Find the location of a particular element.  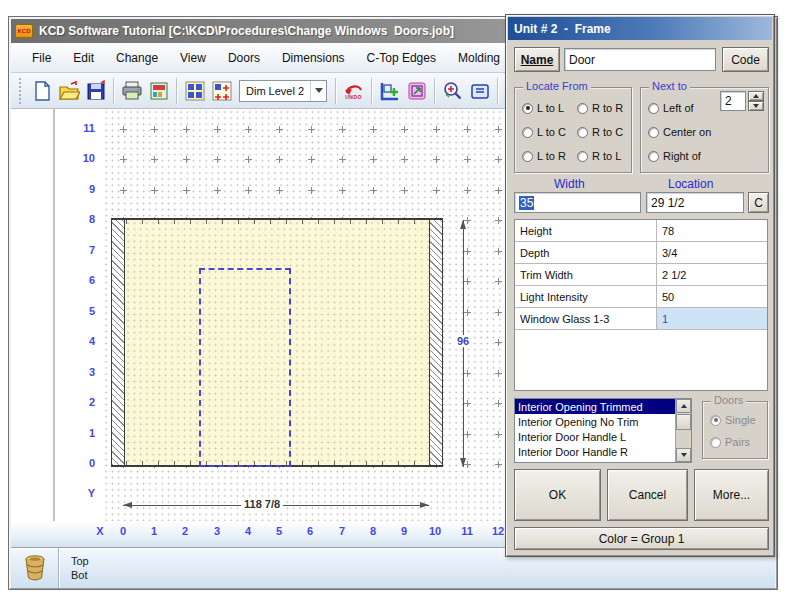

radio-left-of: Left of is located at coordinates (671, 108).